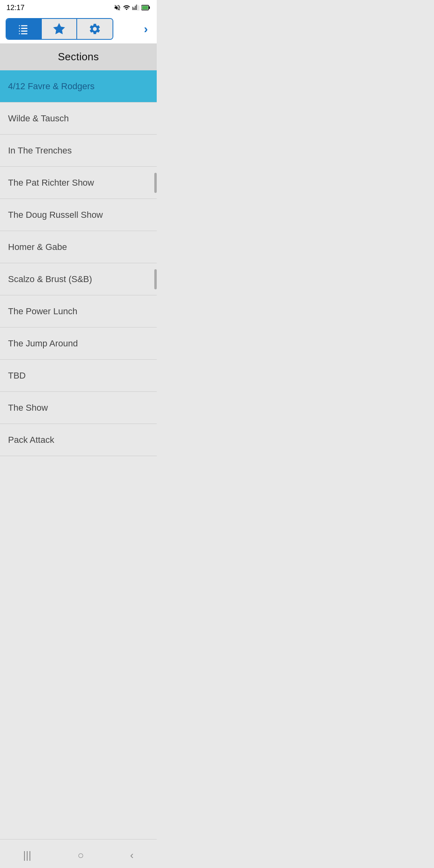  I want to click on section-label-the-show: The Show, so click(28, 408).